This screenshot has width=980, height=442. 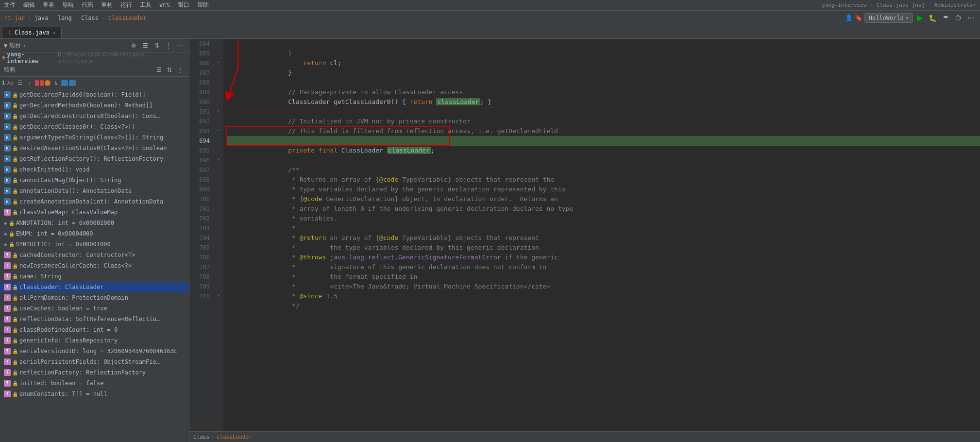 I want to click on breadcrumb-rtjar: rt.jar, so click(x=15, y=18).